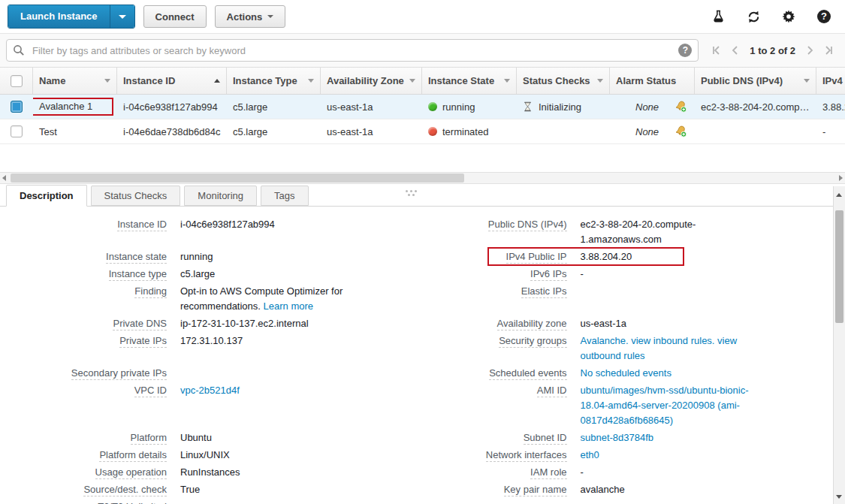 The width and height of the screenshot is (845, 504). Describe the element at coordinates (133, 455) in the screenshot. I see `field-label-text: Platform details` at that location.